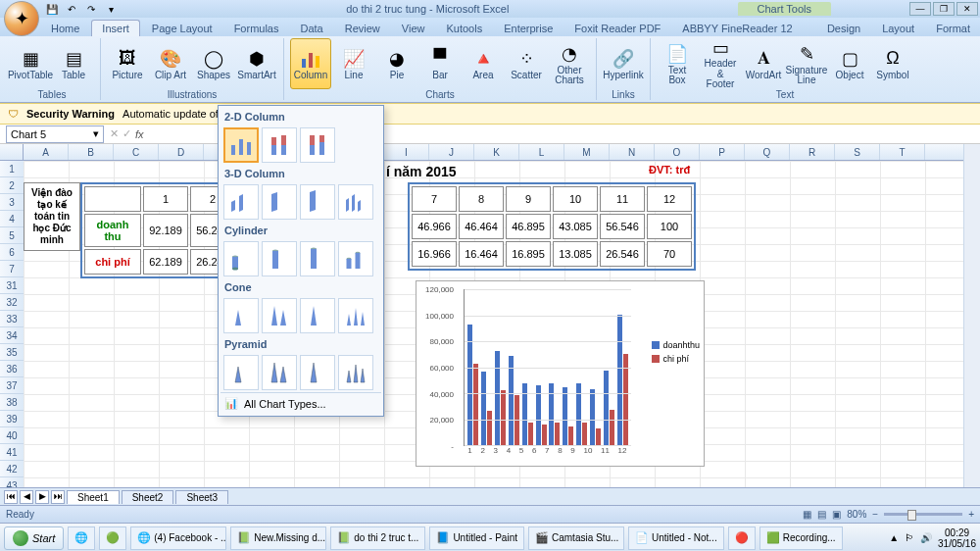 Image resolution: width=980 pixels, height=551 pixels. What do you see at coordinates (956, 538) in the screenshot?
I see `clock: 00:29 31/05/16` at bounding box center [956, 538].